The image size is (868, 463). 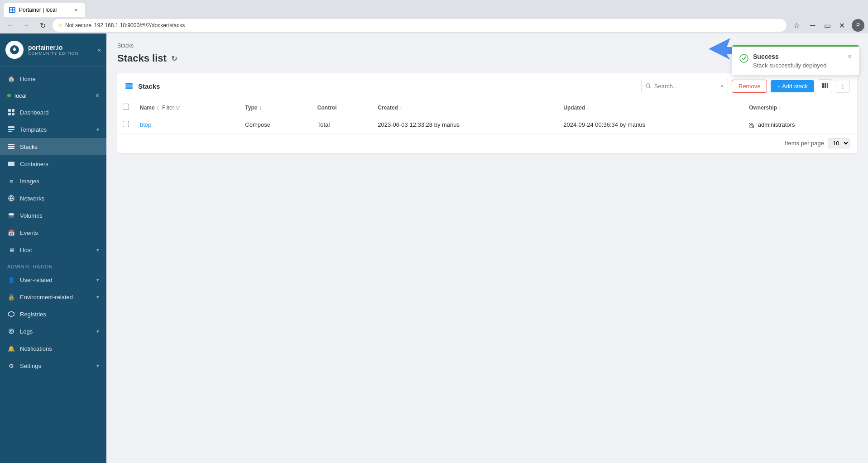 I want to click on bookmark-btn: ☆, so click(x=796, y=25).